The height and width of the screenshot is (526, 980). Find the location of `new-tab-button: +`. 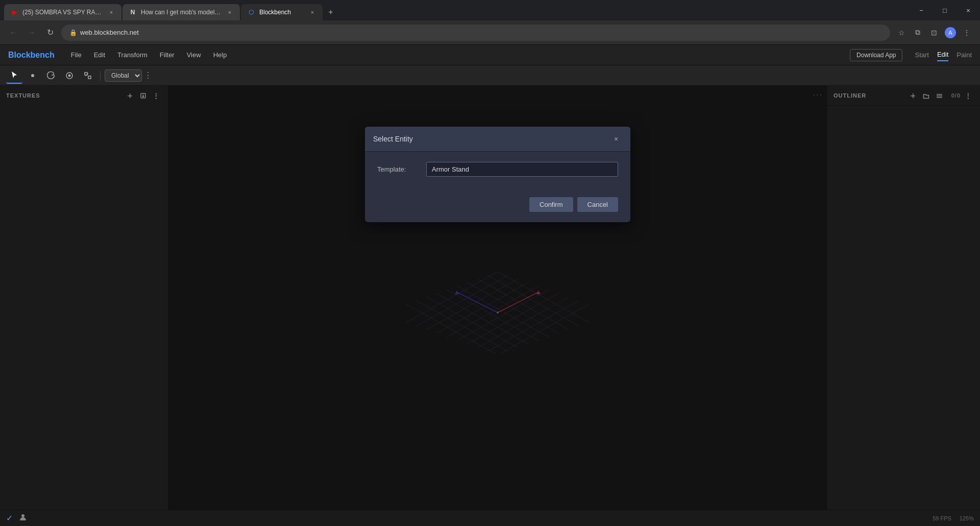

new-tab-button: + is located at coordinates (331, 12).